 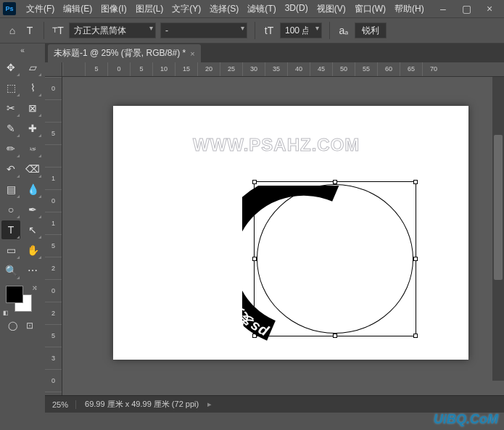 I want to click on menu-file: 文件(F), so click(x=41, y=9).